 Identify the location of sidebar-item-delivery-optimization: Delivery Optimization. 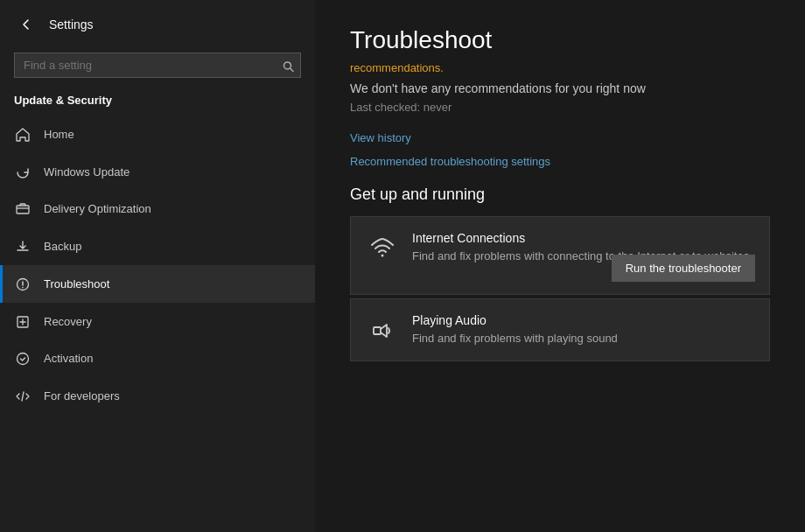
(158, 210).